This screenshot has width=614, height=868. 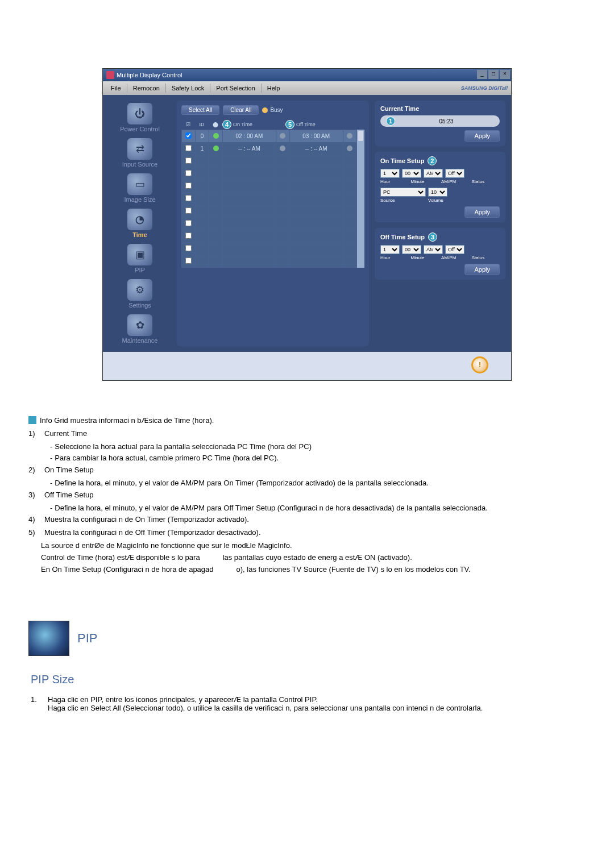 What do you see at coordinates (484, 88) in the screenshot?
I see `brand-label: SAMSUNG DIGITall` at bounding box center [484, 88].